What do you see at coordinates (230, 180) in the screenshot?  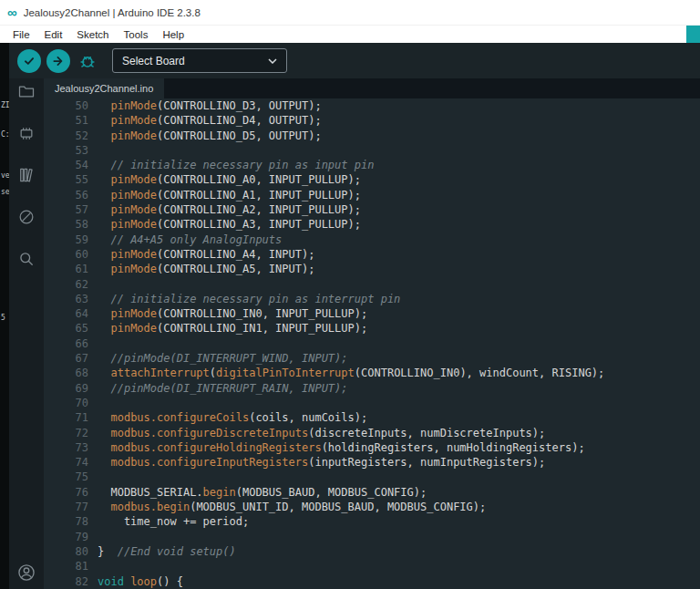 I see `code-text: pinMode(CONTROLLINO_A0, INPUT_PULLUP);` at bounding box center [230, 180].